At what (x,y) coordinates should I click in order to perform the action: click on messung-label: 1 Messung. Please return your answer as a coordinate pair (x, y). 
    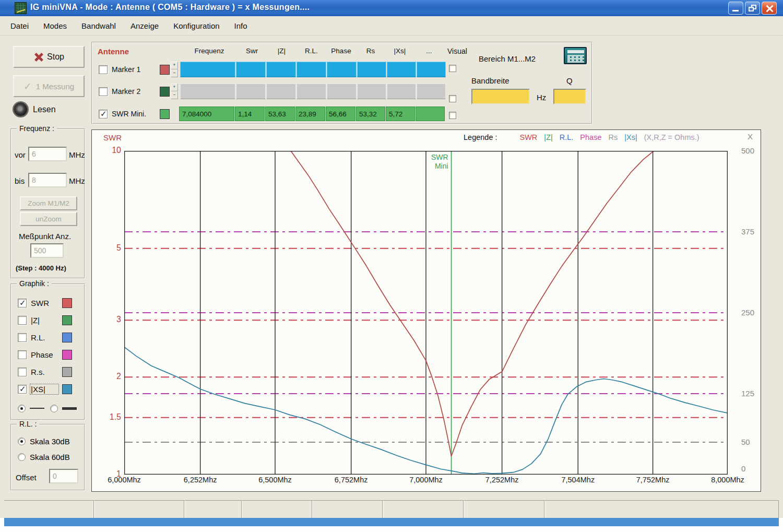
    Looking at the image, I should click on (55, 87).